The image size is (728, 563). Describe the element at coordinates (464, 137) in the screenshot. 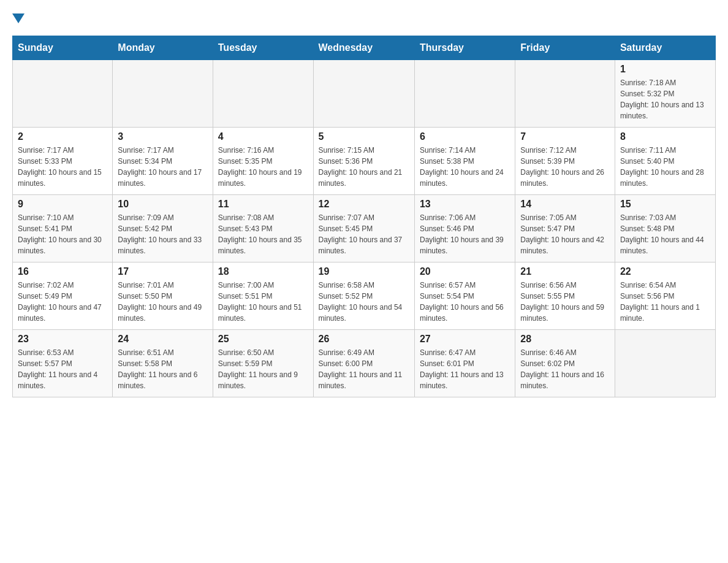

I see `day-number: 6` at that location.